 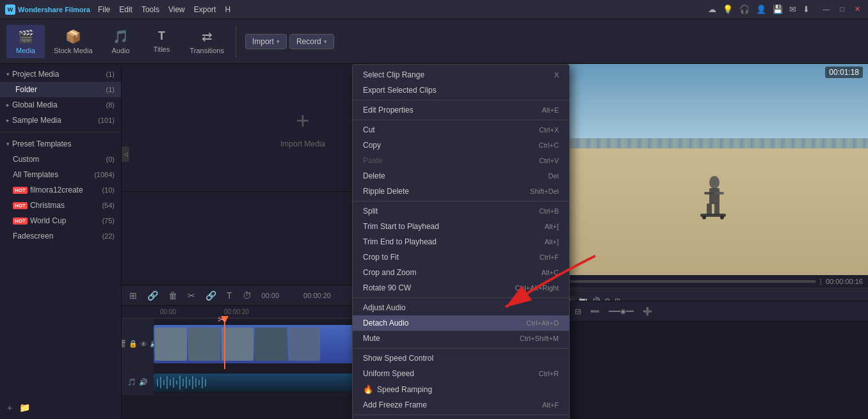 What do you see at coordinates (60, 205) in the screenshot?
I see `sidebar-item-christmas: HOT Christmas (54)` at bounding box center [60, 205].